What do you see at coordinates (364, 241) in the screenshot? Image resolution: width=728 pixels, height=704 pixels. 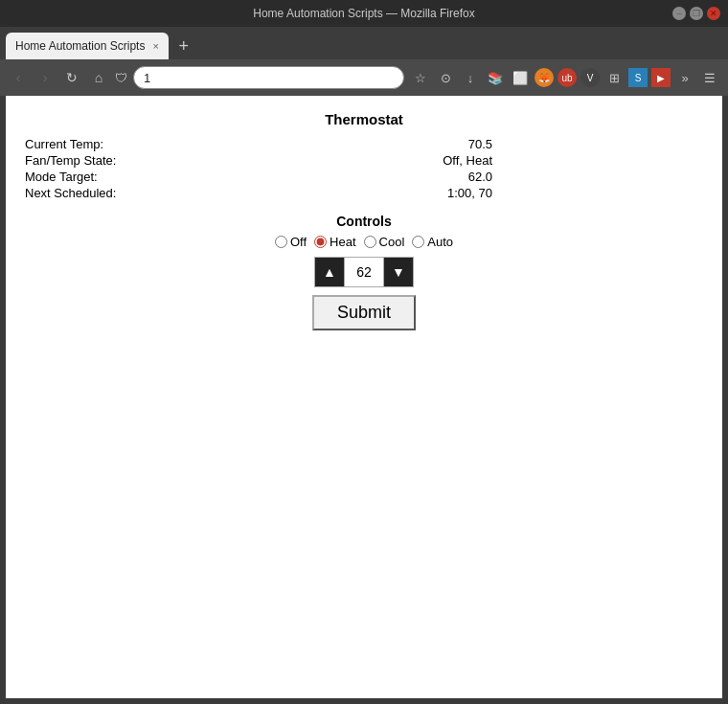 I see `mode-radio-group: Off Heat Cool Auto` at bounding box center [364, 241].